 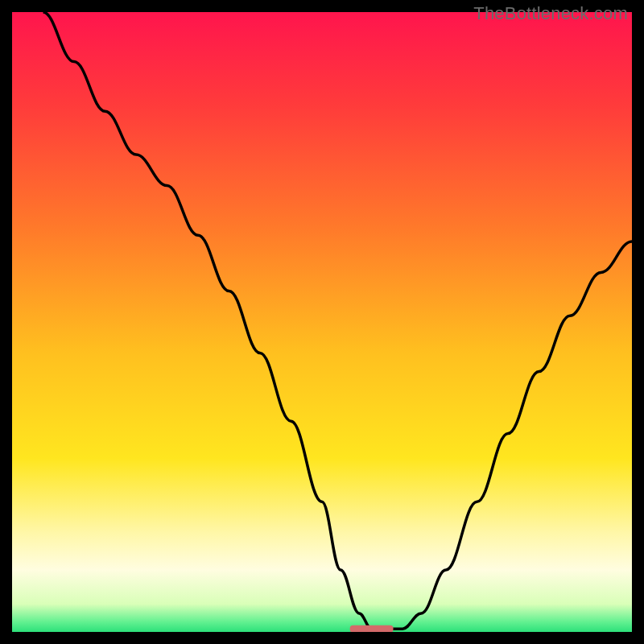 I want to click on optimal-marker, so click(x=372, y=629).